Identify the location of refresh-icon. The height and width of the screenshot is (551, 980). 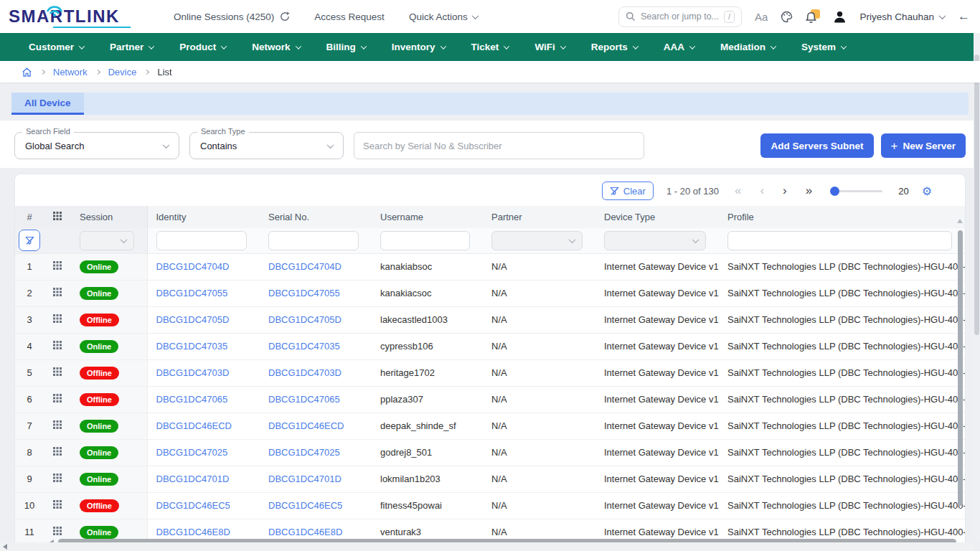
(285, 17).